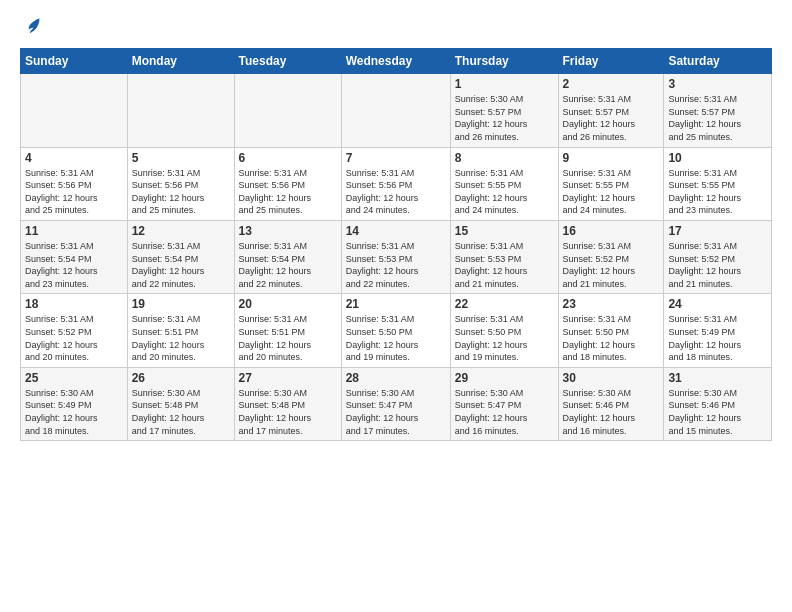 Image resolution: width=792 pixels, height=612 pixels. I want to click on calendar-cell: 2Sunrise: 5:31 AM Sunset: 5:57 PM Daylig…, so click(611, 110).